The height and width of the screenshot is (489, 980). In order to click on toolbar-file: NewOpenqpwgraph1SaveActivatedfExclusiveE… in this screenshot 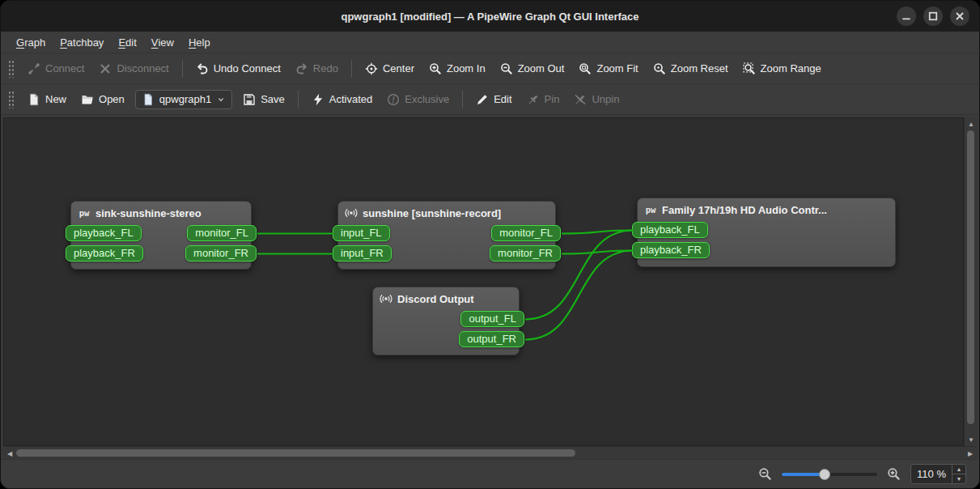, I will do `click(490, 100)`.